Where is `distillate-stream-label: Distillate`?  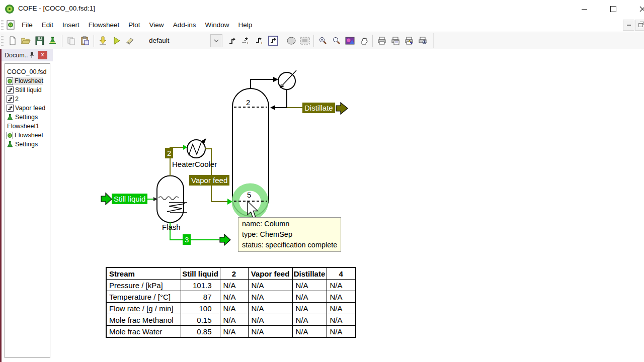
distillate-stream-label: Distillate is located at coordinates (319, 108).